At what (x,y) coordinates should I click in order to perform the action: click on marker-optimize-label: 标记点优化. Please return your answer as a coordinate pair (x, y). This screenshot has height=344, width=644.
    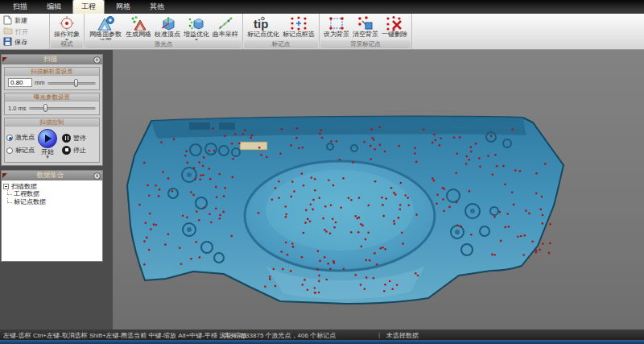
    Looking at the image, I should click on (263, 35).